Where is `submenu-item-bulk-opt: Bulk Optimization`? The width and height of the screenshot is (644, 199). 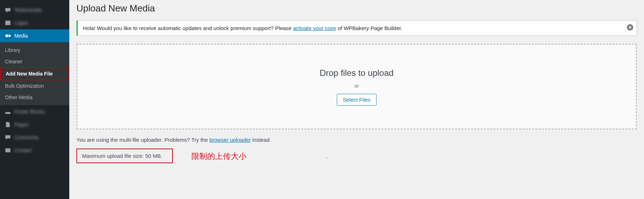 submenu-item-bulk-opt: Bulk Optimization is located at coordinates (35, 86).